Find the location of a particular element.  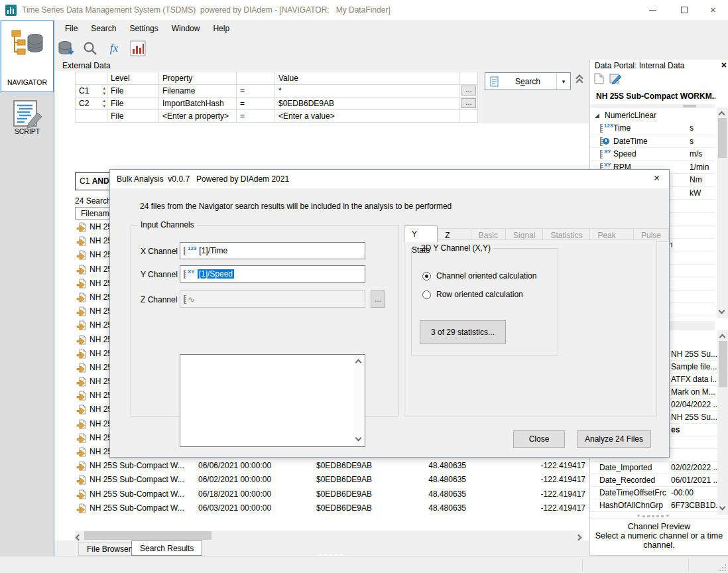

horizontal-scrollbar is located at coordinates (329, 536).